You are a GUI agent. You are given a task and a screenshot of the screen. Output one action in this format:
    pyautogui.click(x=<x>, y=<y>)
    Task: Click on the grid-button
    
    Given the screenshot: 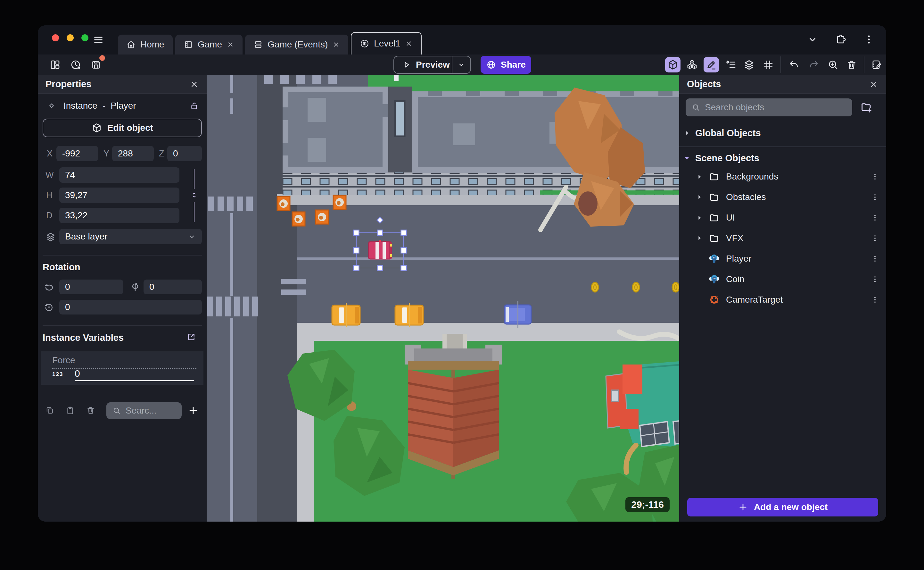 What is the action you would take?
    pyautogui.click(x=768, y=65)
    